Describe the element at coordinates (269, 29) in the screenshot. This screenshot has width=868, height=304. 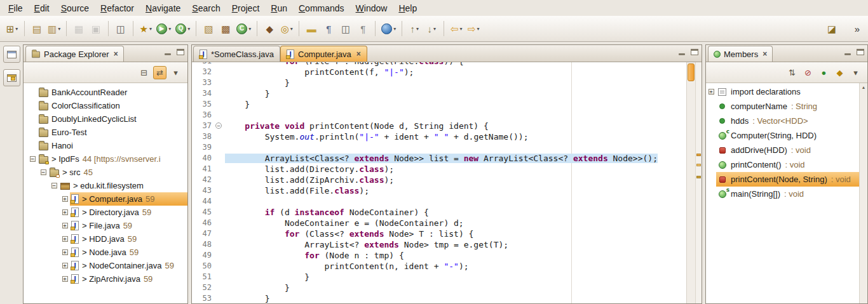
I see `open-jar-button: ◆` at that location.